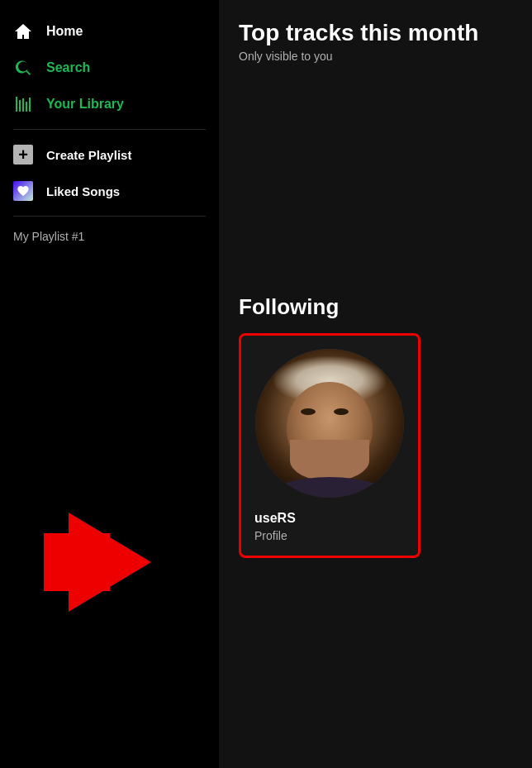 The width and height of the screenshot is (532, 768). I want to click on sidebar-liked-songs: Liked Songs, so click(109, 191).